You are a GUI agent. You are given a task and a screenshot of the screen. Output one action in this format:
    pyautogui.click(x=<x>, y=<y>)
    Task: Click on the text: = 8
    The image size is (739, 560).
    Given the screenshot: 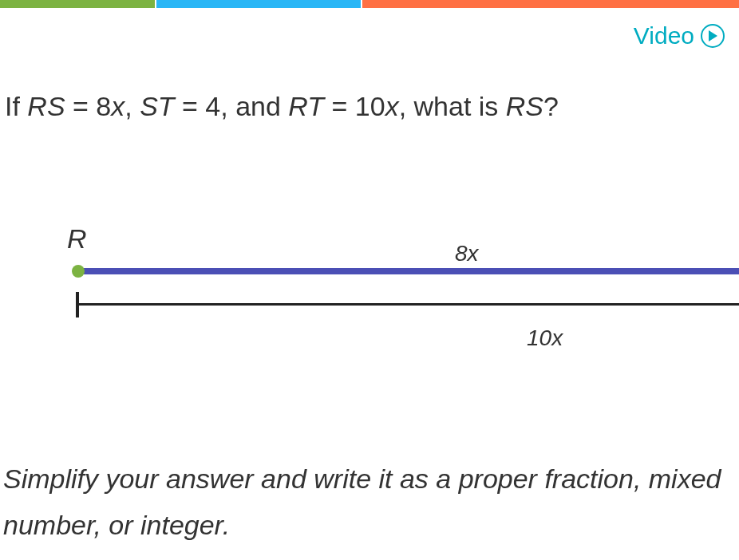 What is the action you would take?
    pyautogui.click(x=89, y=106)
    